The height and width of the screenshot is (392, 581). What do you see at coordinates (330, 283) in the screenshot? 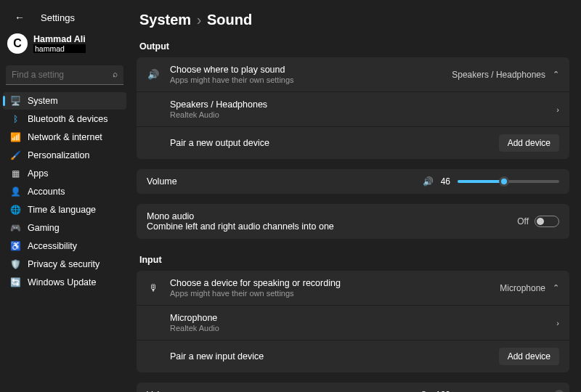
I see `input-choose-title: Choose a device for speaking or recordin…` at bounding box center [330, 283].